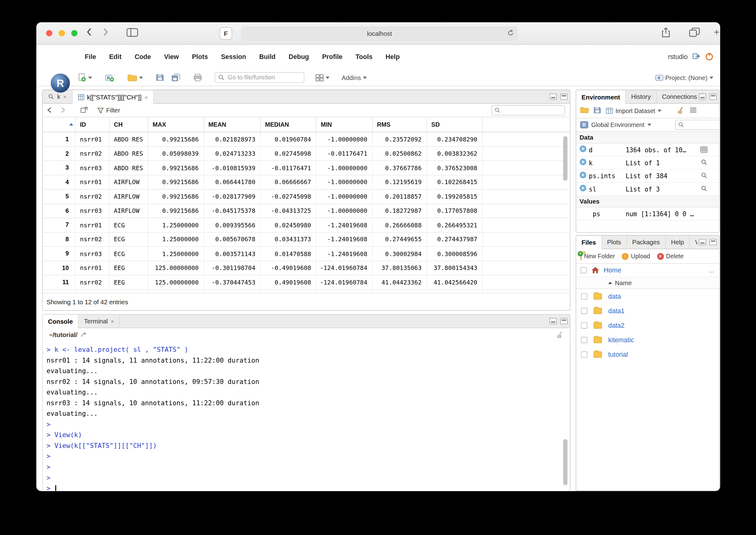 Image resolution: width=756 pixels, height=535 pixels. What do you see at coordinates (226, 34) in the screenshot?
I see `site-favicon: F` at bounding box center [226, 34].